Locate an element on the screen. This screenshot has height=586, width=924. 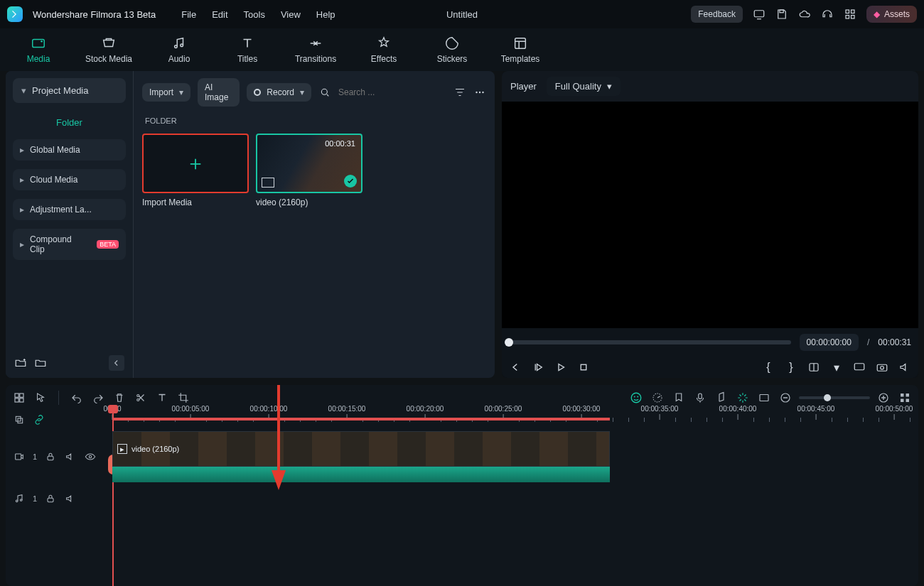
titlebar-right-tools: Feedback ◆ Assets is located at coordinates (804, 14).